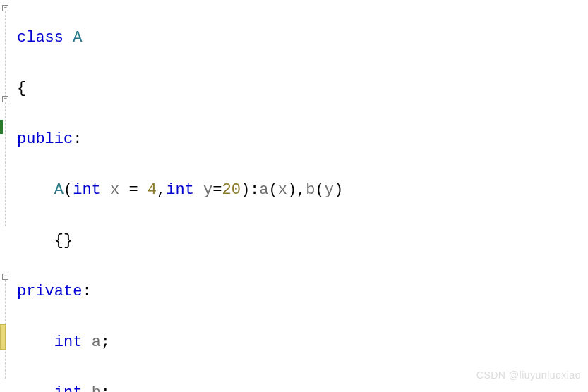  What do you see at coordinates (302, 89) in the screenshot?
I see `code-line: {` at bounding box center [302, 89].